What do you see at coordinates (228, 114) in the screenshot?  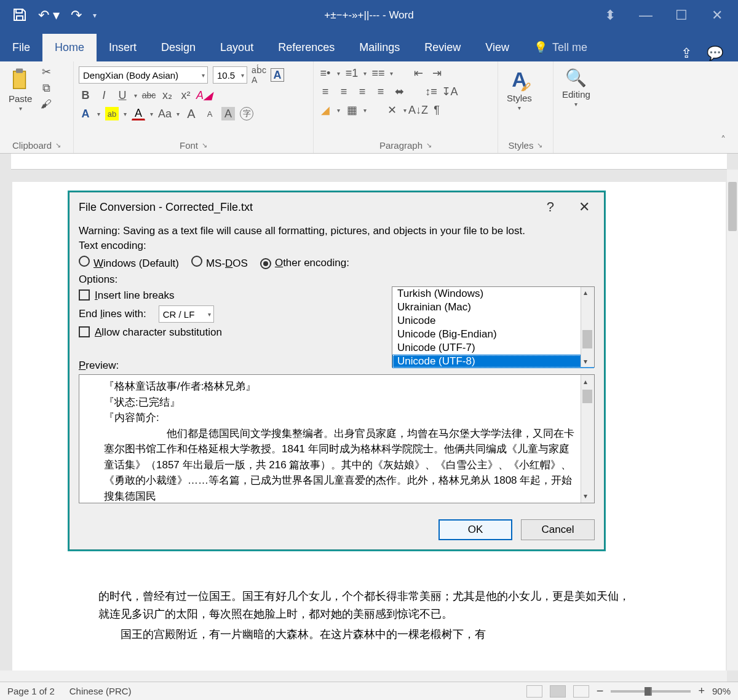 I see `character-shading-icon: A` at bounding box center [228, 114].